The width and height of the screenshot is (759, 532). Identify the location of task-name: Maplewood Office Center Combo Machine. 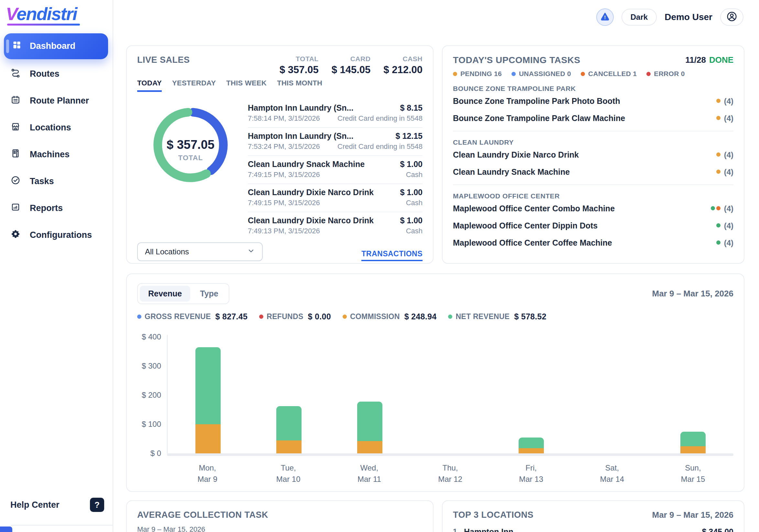
(534, 209).